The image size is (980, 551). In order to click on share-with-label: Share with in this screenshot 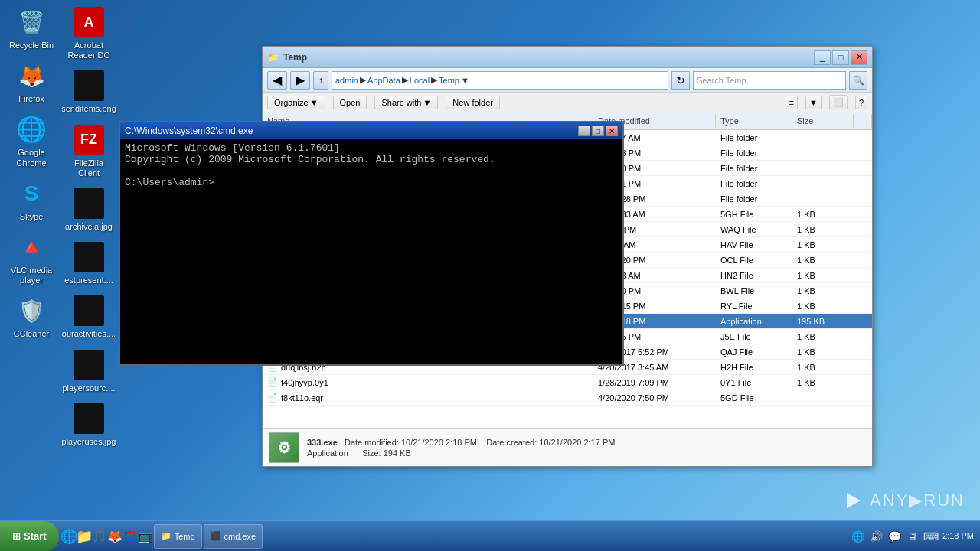, I will do `click(401, 103)`.